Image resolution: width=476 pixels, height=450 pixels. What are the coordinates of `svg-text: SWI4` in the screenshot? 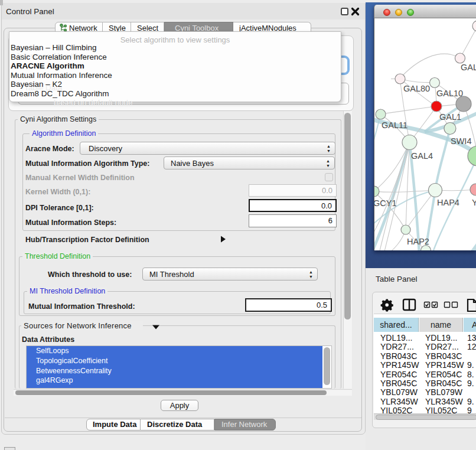 It's located at (461, 141).